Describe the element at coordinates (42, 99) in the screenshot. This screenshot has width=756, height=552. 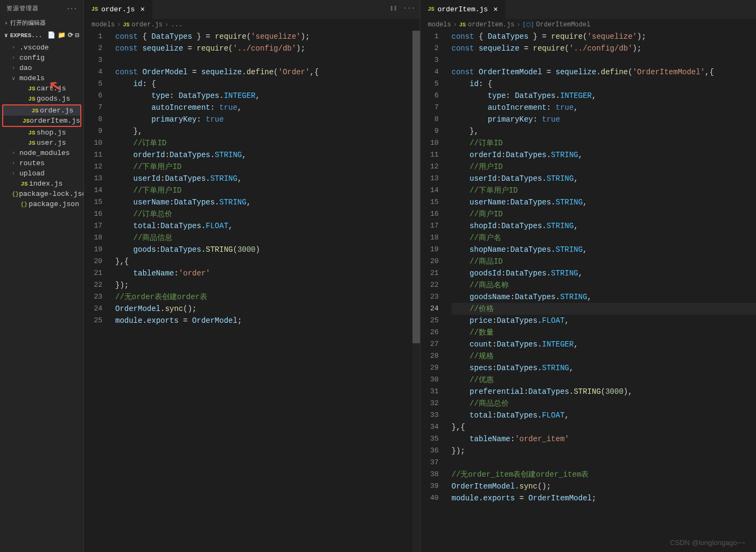
I see `tree-item-goods-js: JSgoods.js` at that location.